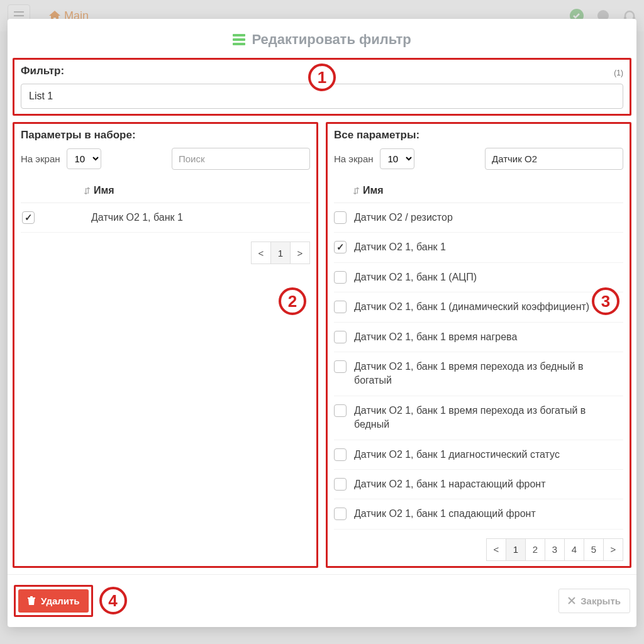 The image size is (644, 644). What do you see at coordinates (165, 218) in the screenshot?
I see `left-param-list: Датчик O2 1, банк 1` at bounding box center [165, 218].